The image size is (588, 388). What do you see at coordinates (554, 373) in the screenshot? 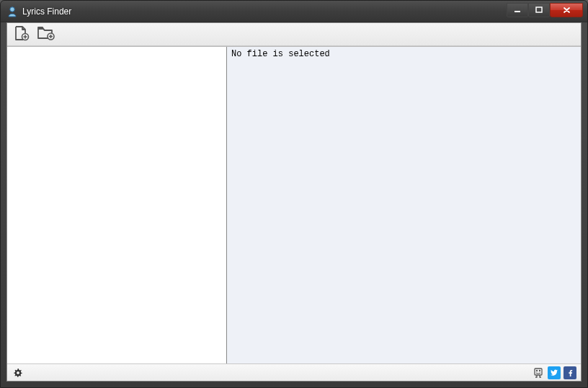
I see `twitter-icon` at bounding box center [554, 373].